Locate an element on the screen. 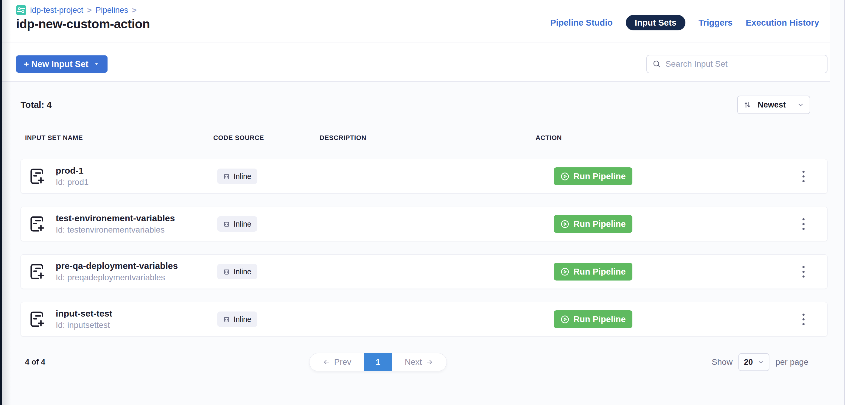 The width and height of the screenshot is (868, 405). tab-execution-history: Execution History is located at coordinates (782, 23).